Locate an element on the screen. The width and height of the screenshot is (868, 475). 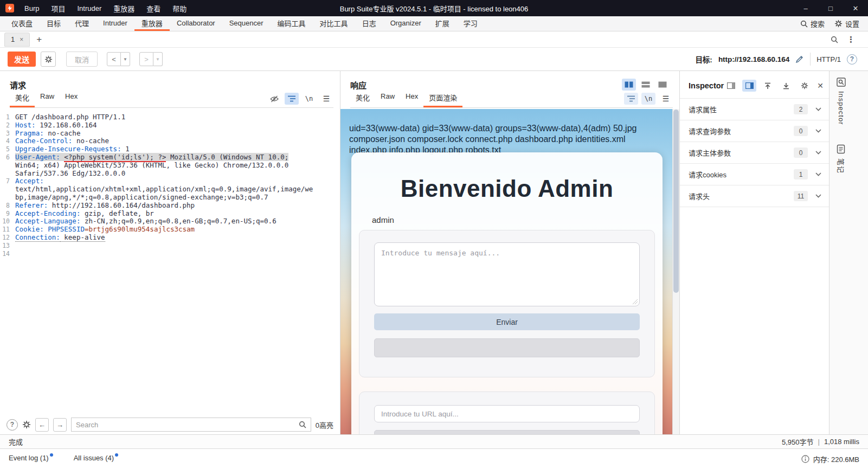
close-button: ✕ is located at coordinates (856, 8).